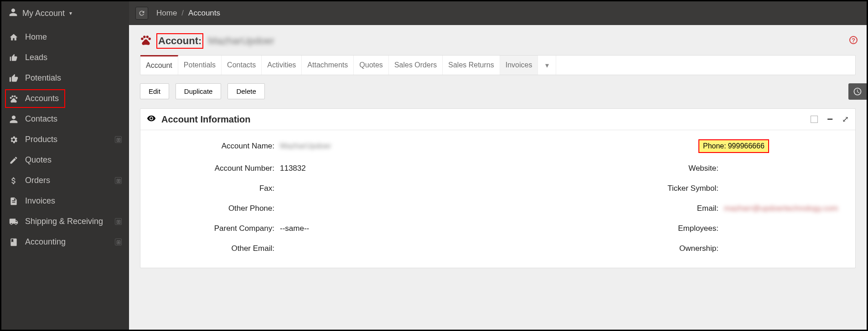  What do you see at coordinates (65, 160) in the screenshot?
I see `sidebar-item-quotes: Quotes` at bounding box center [65, 160].